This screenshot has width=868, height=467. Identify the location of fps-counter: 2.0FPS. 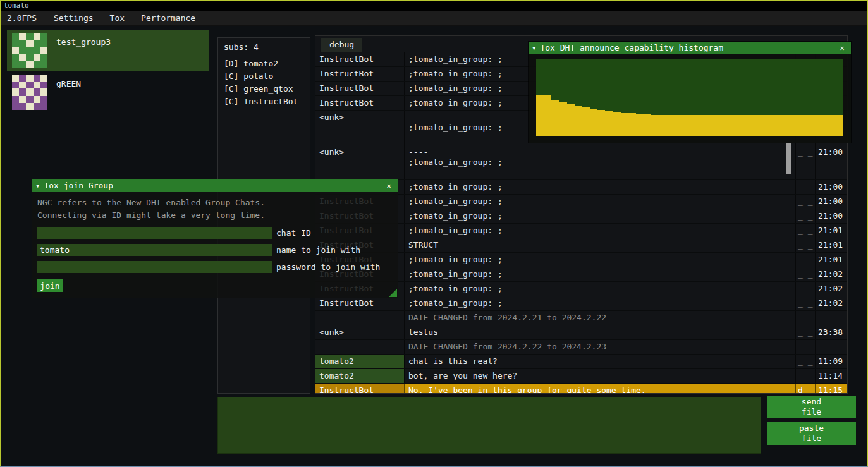
(23, 18).